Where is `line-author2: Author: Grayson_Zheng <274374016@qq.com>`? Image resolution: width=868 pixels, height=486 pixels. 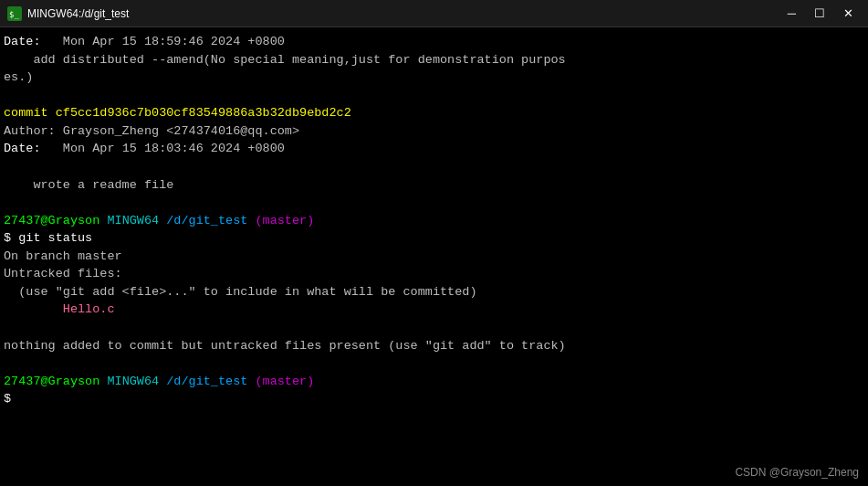
line-author2: Author: Grayson_Zheng <274374016@qq.com> is located at coordinates (434, 132).